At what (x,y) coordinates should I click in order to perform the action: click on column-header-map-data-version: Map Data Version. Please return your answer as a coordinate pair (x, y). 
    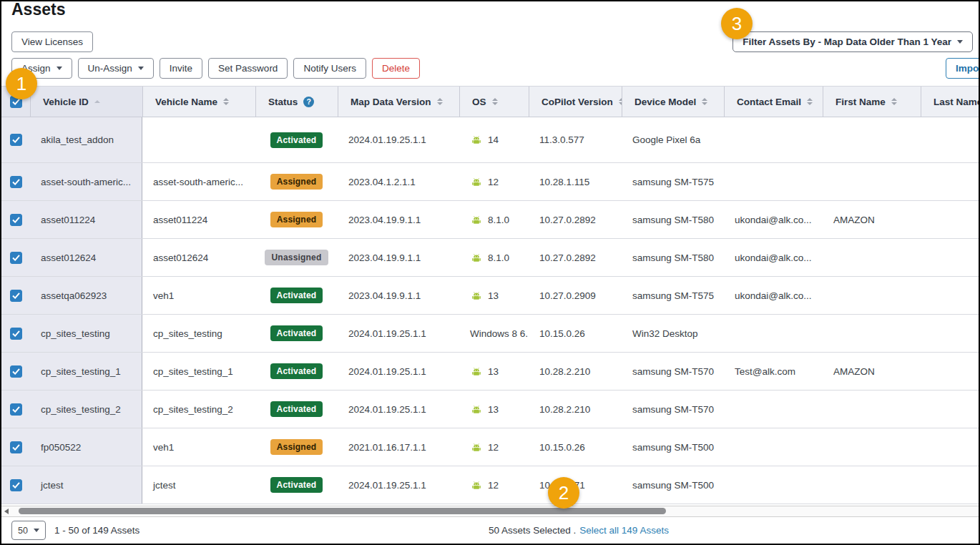
    Looking at the image, I should click on (398, 102).